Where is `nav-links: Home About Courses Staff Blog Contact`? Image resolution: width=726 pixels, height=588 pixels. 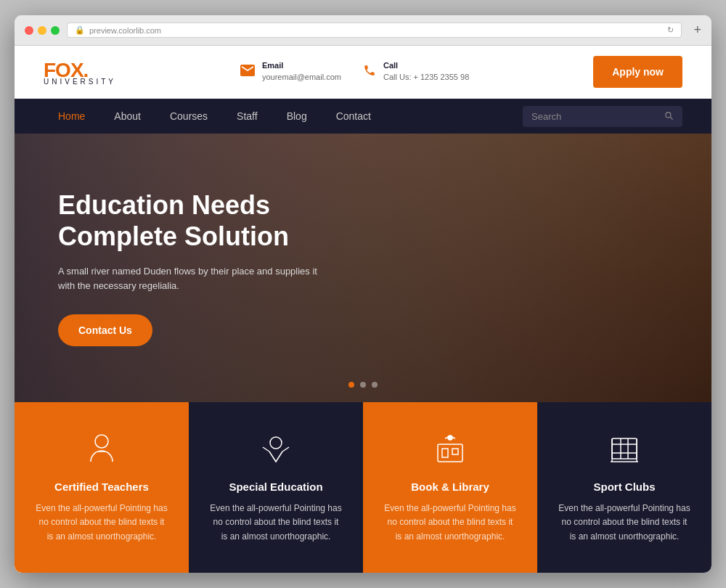
nav-links: Home About Courses Staff Blog Contact is located at coordinates (215, 116).